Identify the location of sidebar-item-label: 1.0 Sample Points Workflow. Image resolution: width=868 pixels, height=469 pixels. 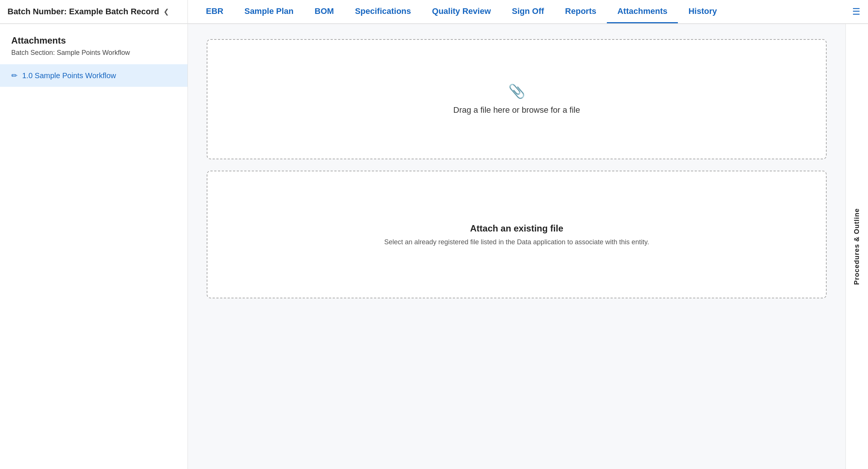
(69, 76).